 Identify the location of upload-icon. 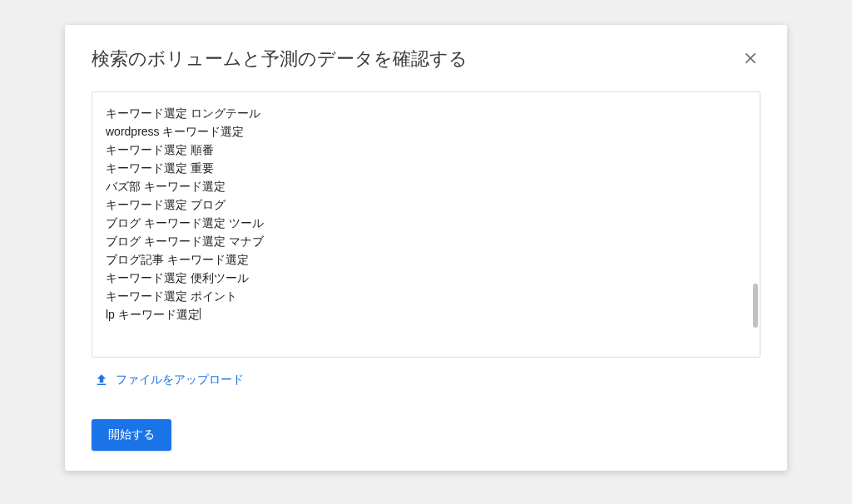
(102, 380).